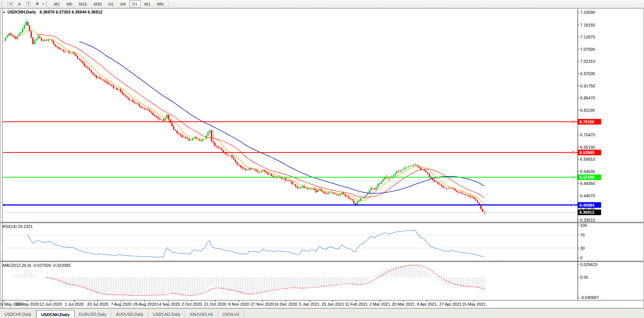 The width and height of the screenshot is (644, 318). I want to click on svg-text: 16 Dec 2020, so click(286, 304).